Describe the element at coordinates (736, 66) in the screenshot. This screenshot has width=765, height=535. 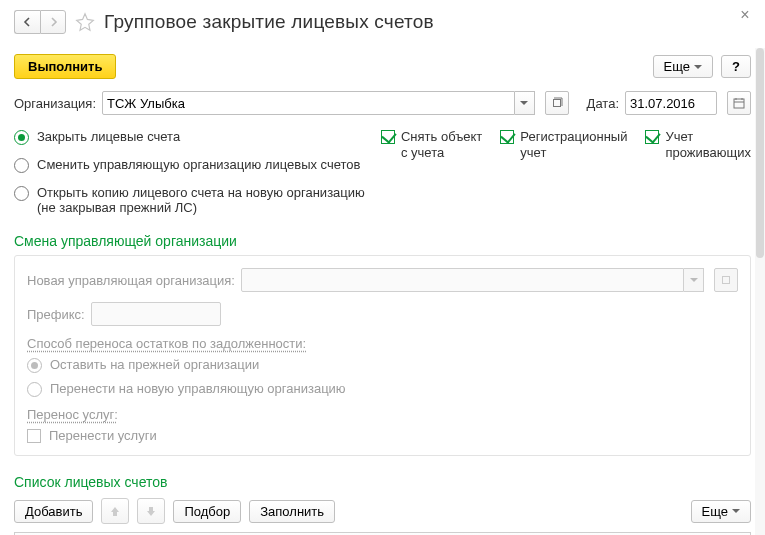
I see `help-button: ?` at that location.